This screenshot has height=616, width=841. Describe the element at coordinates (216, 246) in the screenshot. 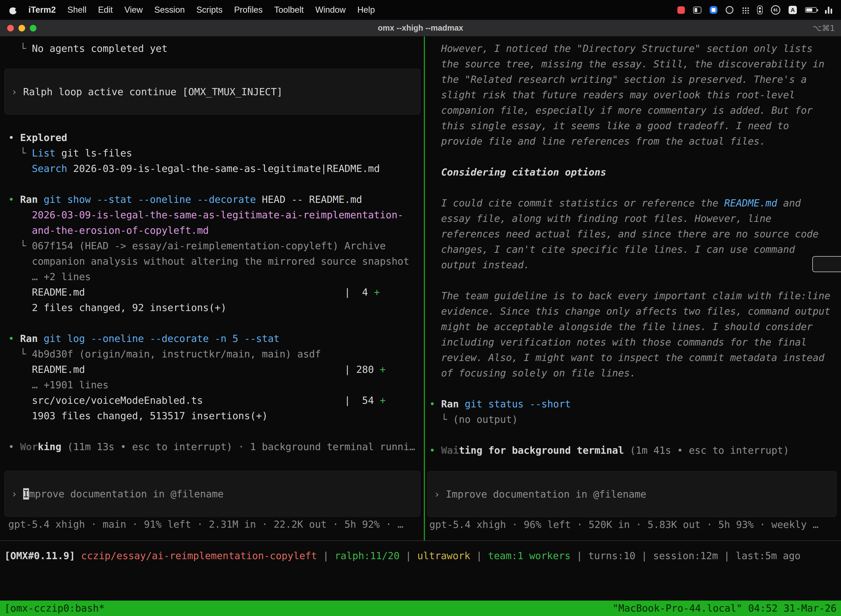

I see `terminal-line: └ 067f154 (HEAD -> essay/ai-reimplementa…` at that location.